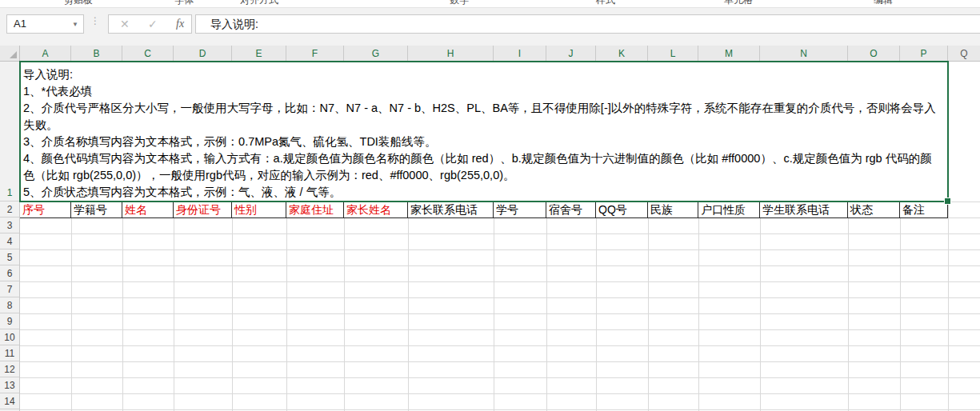 This screenshot has height=411, width=980. I want to click on ribbon-group-label-fragment: 数字, so click(459, 3).